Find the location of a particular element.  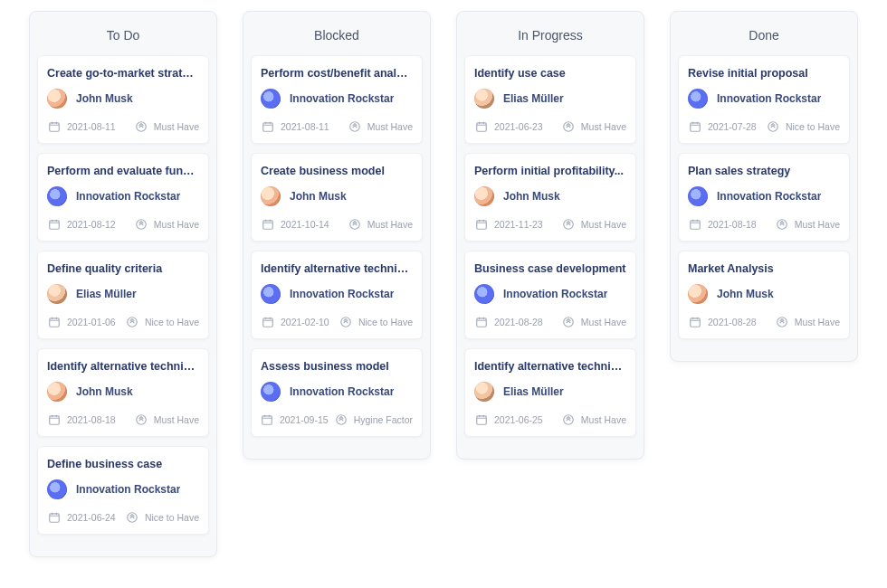

card-title: Perform cost/benefit analysis is located at coordinates (337, 73).